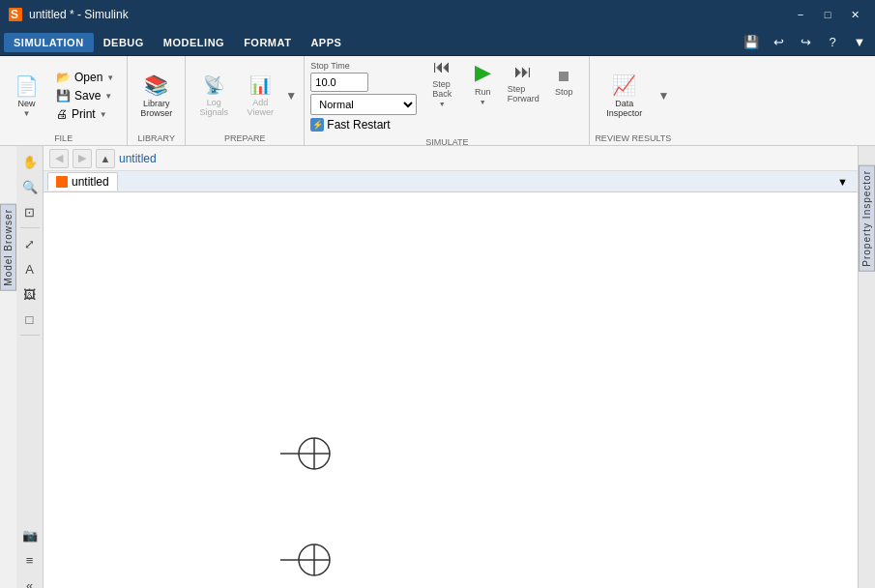 The height and width of the screenshot is (588, 875). What do you see at coordinates (482, 82) in the screenshot?
I see `run-button: ▶ Run ▼` at bounding box center [482, 82].